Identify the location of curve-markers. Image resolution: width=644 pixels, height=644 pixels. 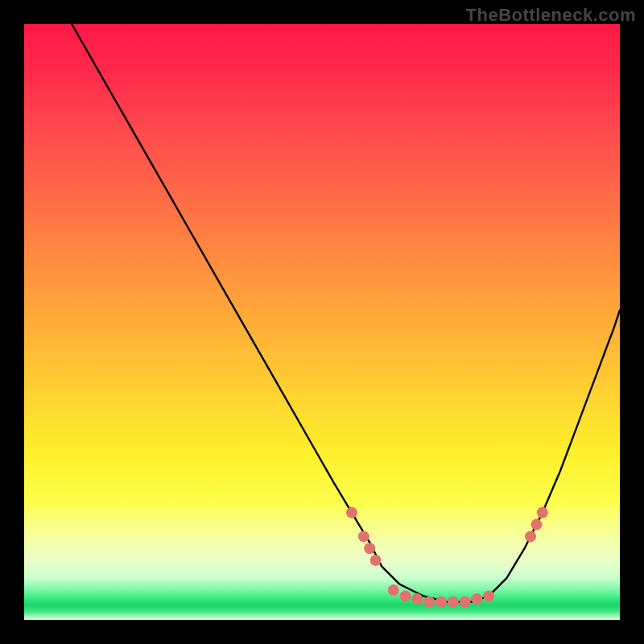
(448, 557).